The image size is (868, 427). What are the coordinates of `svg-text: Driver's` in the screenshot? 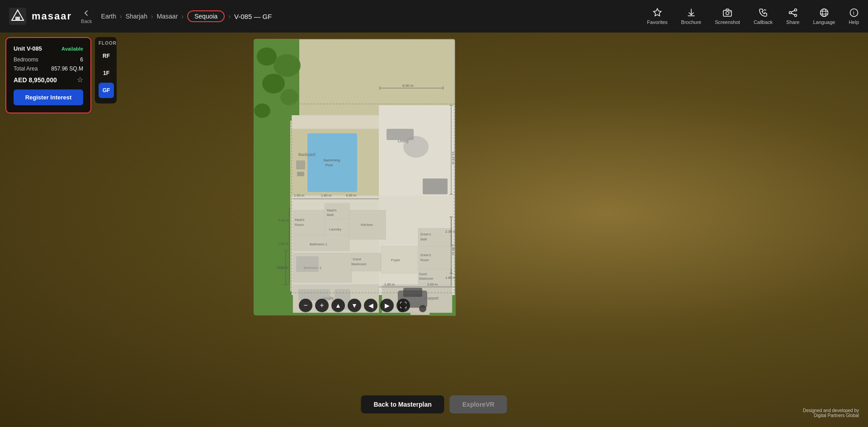 It's located at (426, 234).